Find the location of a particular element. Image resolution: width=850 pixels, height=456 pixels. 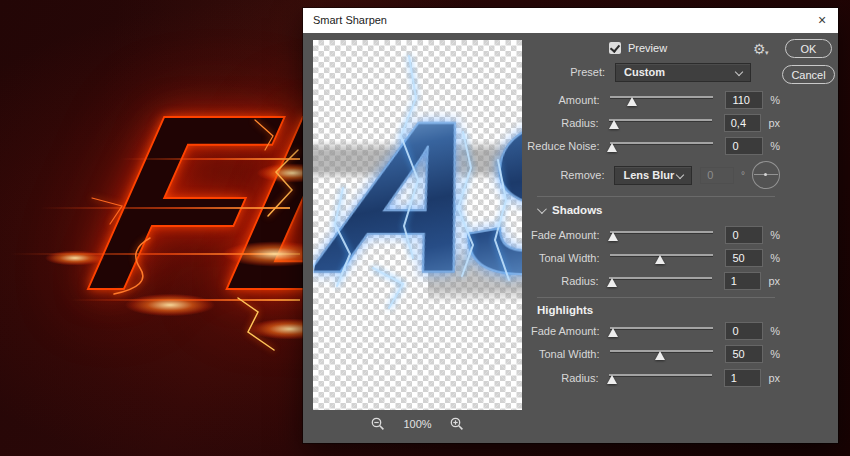

preview-checkbox-label: Preview is located at coordinates (648, 48).